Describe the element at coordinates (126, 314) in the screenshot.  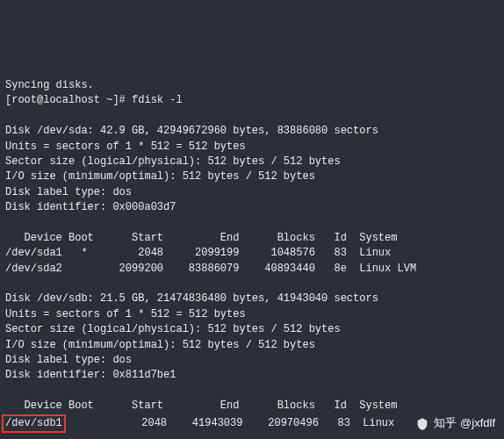
I see `sdb-units: Units = sectors of 1 * 512 = 512 bytes` at that location.